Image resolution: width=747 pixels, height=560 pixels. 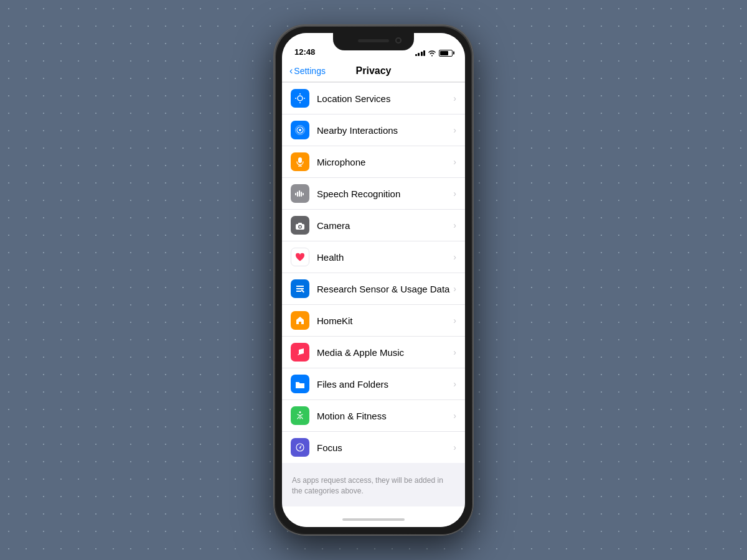 What do you see at coordinates (374, 225) in the screenshot?
I see `list-item: Camera ›` at bounding box center [374, 225].